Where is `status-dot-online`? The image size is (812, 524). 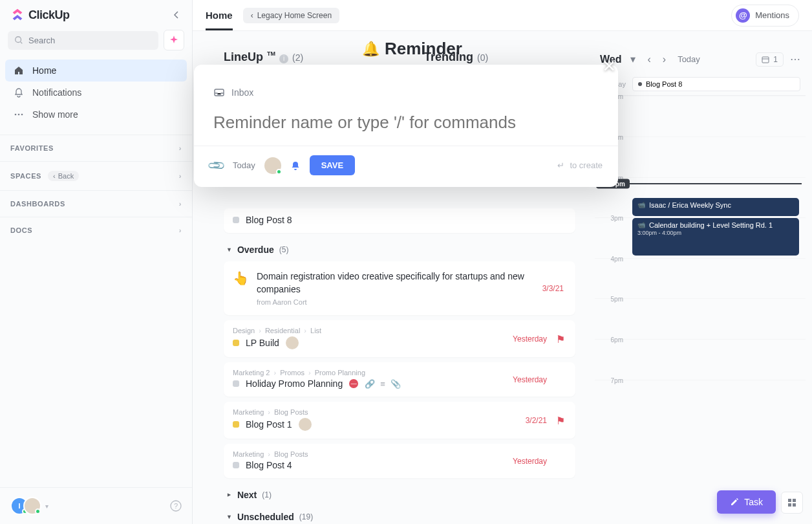
status-dot-online is located at coordinates (279, 172).